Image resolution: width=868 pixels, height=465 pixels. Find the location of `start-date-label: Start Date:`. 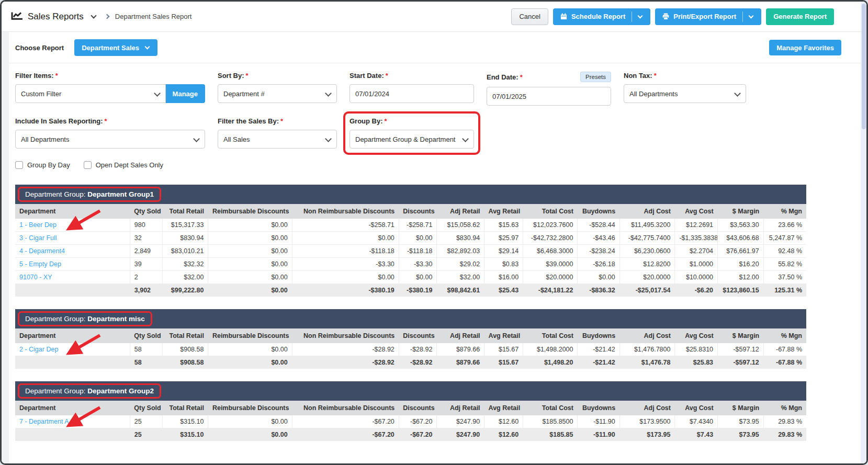

start-date-label: Start Date: is located at coordinates (367, 75).